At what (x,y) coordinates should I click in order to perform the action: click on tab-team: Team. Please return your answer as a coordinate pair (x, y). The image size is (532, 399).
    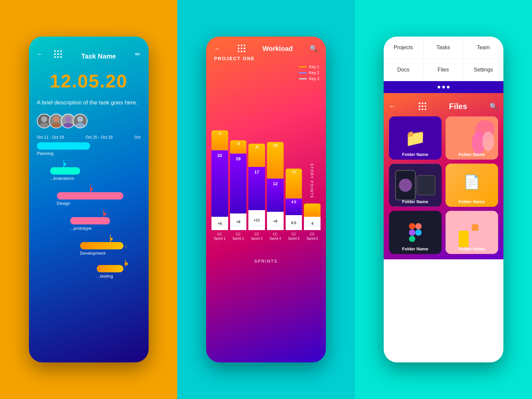
    Looking at the image, I should click on (483, 48).